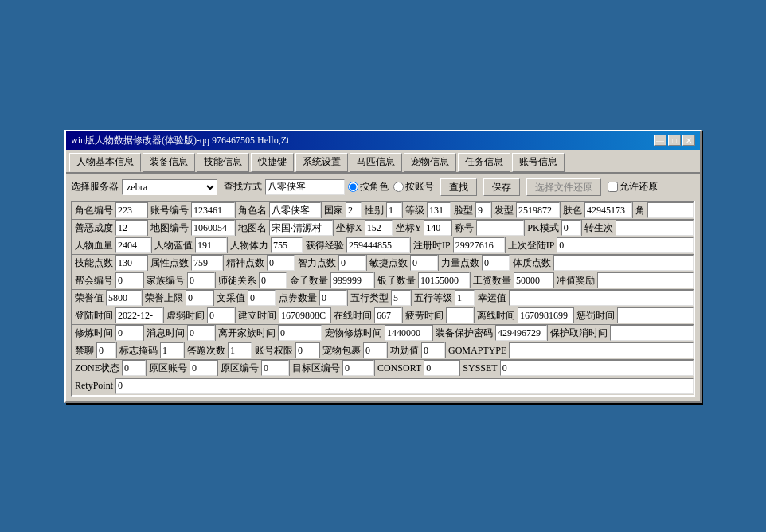  What do you see at coordinates (623, 263) in the screenshot?
I see `input-con` at bounding box center [623, 263].